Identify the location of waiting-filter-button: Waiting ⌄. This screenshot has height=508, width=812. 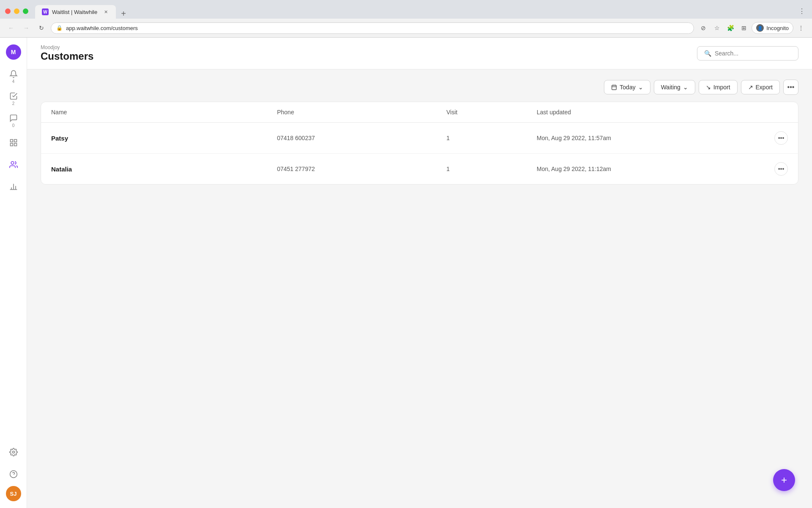
(675, 87).